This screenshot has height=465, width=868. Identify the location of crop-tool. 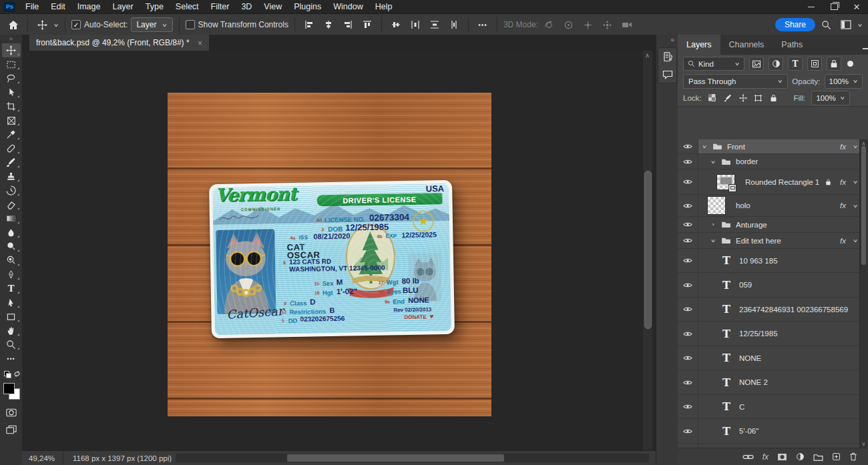
(11, 107).